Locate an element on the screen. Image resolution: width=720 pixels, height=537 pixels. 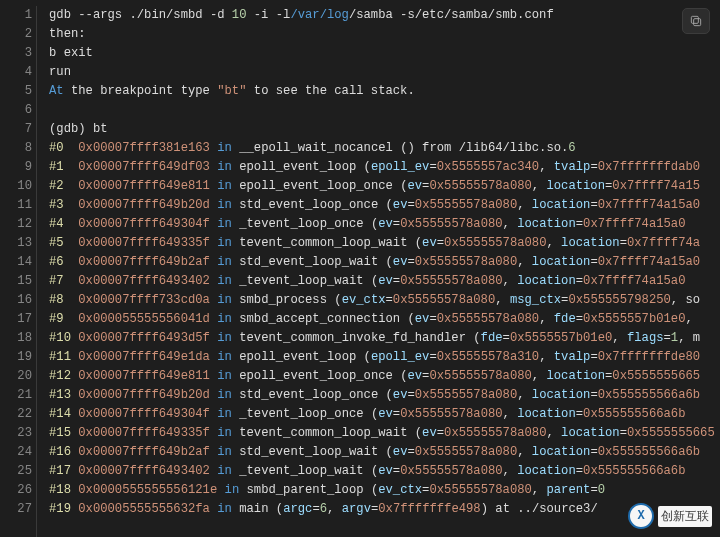
line-number: 13 is located at coordinates (16, 244).